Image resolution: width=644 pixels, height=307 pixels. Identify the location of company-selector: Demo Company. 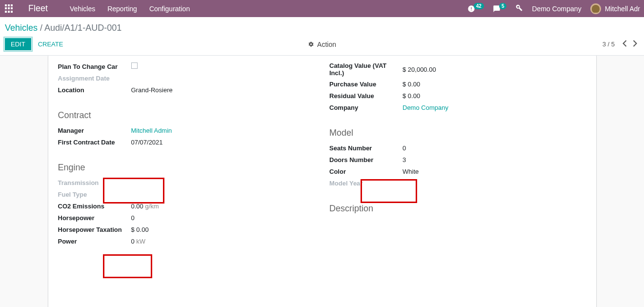
(556, 9).